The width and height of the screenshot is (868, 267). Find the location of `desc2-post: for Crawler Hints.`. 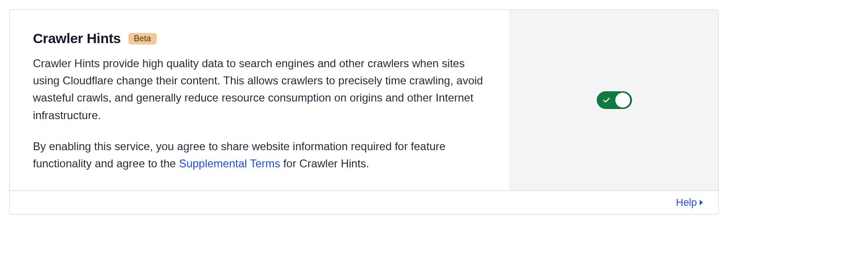

desc2-post: for Crawler Hints. is located at coordinates (325, 163).